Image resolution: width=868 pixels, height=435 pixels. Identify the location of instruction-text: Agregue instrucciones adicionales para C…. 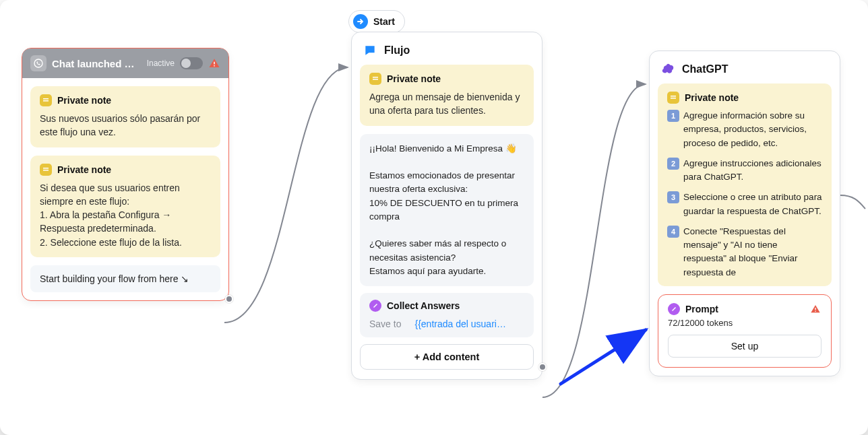
(753, 171).